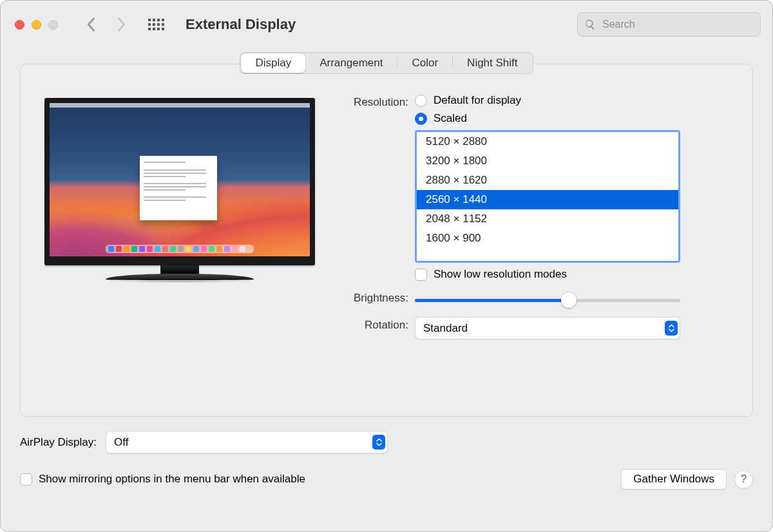 The height and width of the screenshot is (532, 773). Describe the element at coordinates (548, 219) in the screenshot. I see `resolution-option: 2048 × 1152` at that location.